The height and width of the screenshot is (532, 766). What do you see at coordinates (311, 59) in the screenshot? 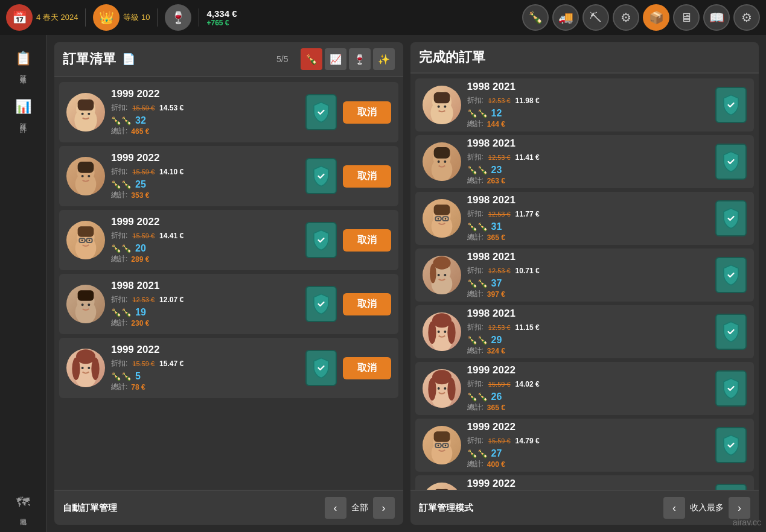
I see `filter-wine-btn: 🍾` at bounding box center [311, 59].